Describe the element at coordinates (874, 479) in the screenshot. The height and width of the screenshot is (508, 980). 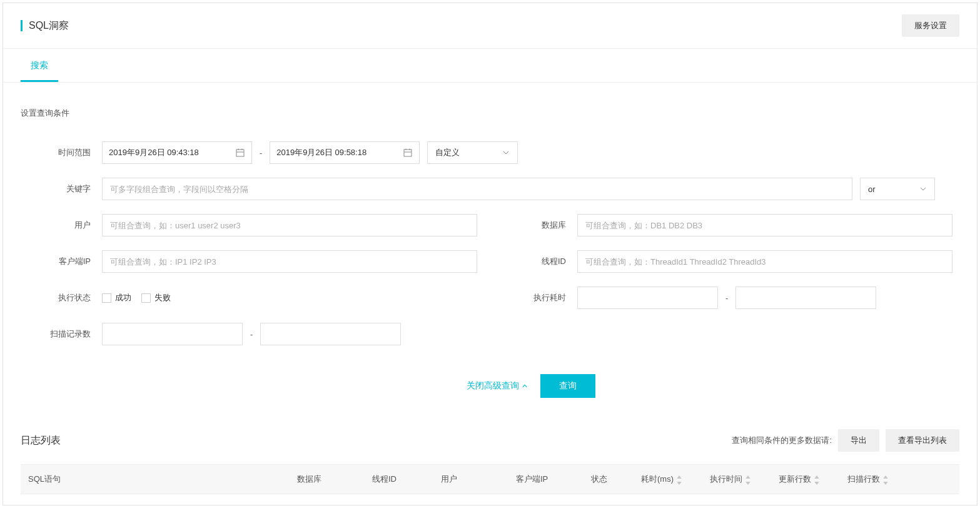
I see `col-scan-rows: 扫描行数` at that location.